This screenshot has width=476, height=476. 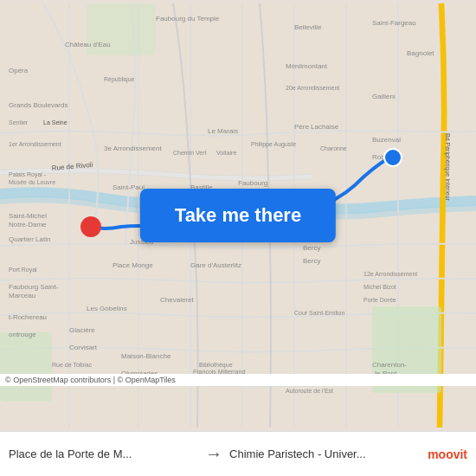 I want to click on svg-text: Le Marais, so click(x=223, y=132).